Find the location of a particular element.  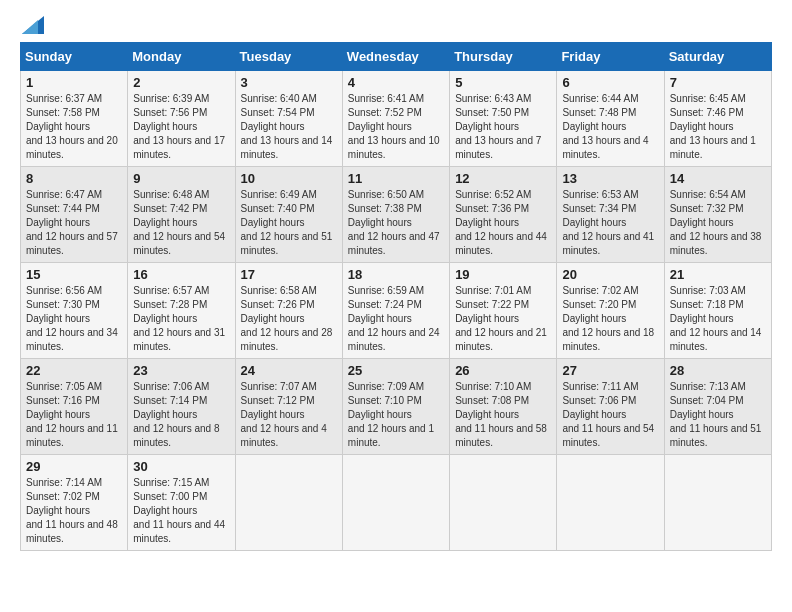

day-number: 23 is located at coordinates (181, 370).